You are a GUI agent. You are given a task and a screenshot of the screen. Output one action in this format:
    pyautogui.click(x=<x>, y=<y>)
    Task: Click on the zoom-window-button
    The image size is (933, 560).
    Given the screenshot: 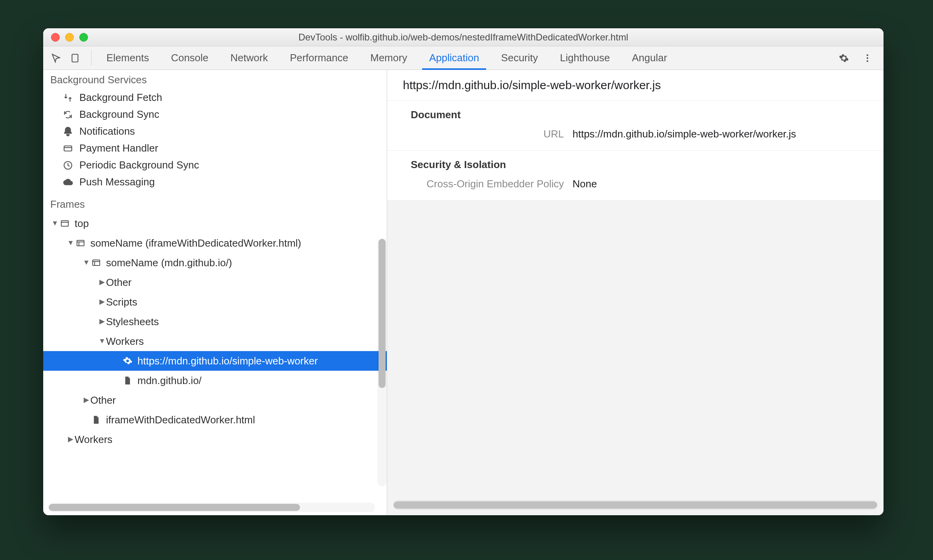 What is the action you would take?
    pyautogui.click(x=84, y=37)
    